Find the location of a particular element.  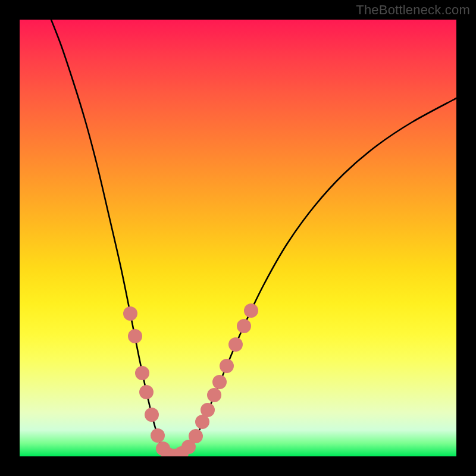

watermark-text: TheBottleneck.com is located at coordinates (413, 10).